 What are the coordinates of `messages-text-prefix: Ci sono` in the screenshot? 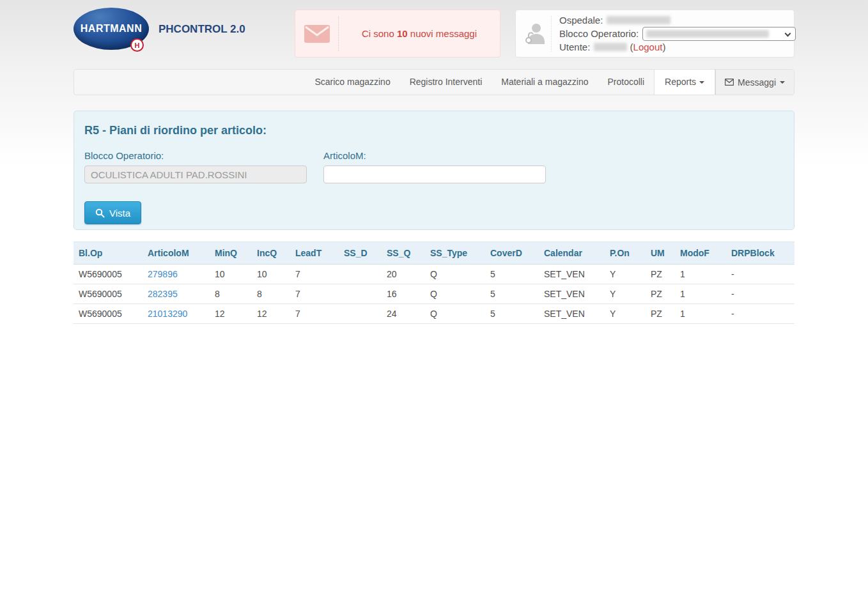 It's located at (380, 33).